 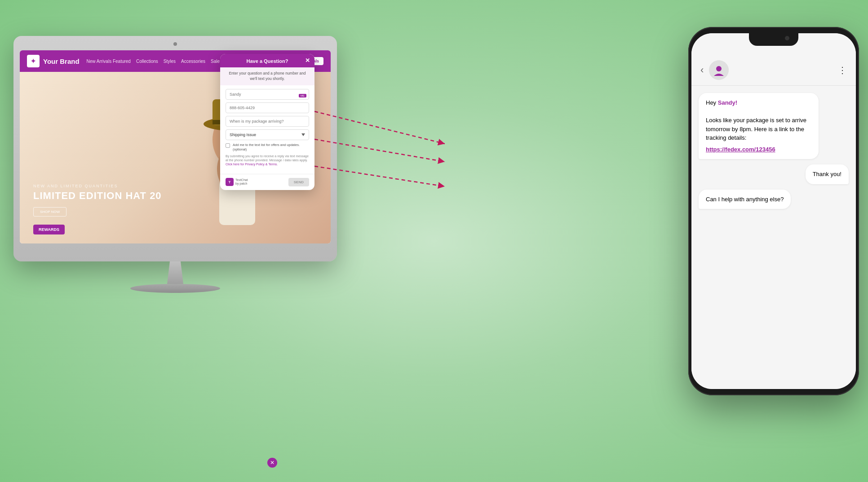 I want to click on hero-subtitle: NEW AND LIMITED QUANTITIES, so click(x=97, y=186).